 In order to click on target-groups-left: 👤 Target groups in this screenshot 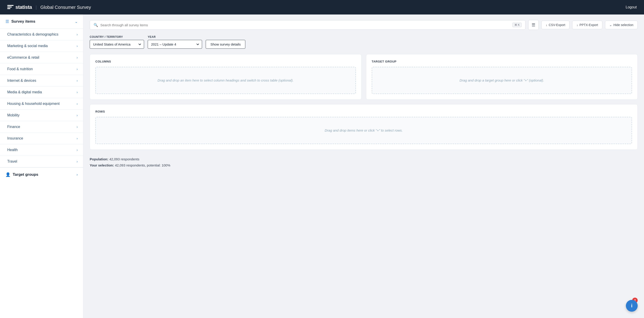, I will do `click(22, 174)`.